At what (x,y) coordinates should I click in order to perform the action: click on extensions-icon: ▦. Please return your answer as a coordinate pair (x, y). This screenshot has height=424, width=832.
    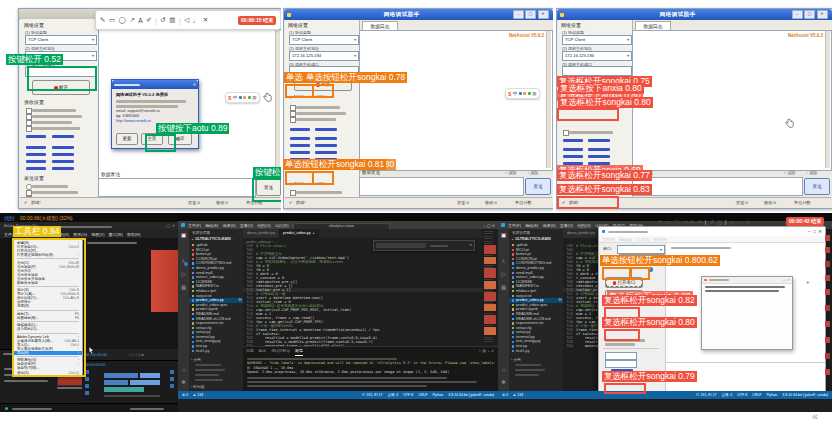
    Looking at the image, I should click on (184, 287).